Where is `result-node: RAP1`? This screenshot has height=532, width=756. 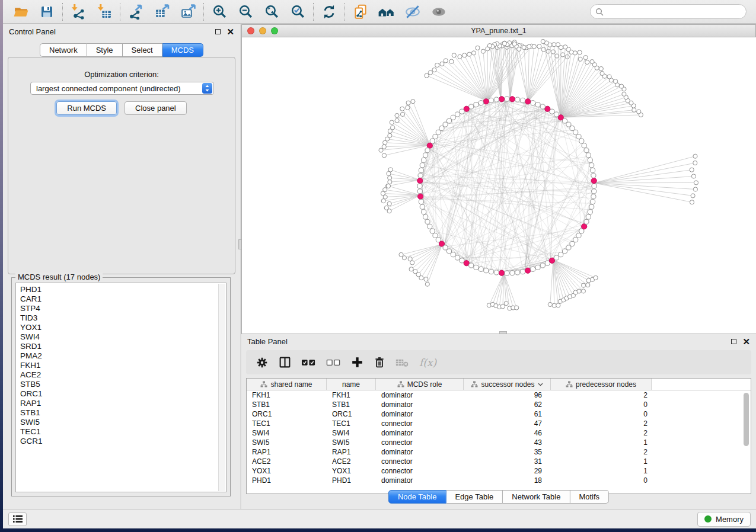 result-node: RAP1 is located at coordinates (123, 403).